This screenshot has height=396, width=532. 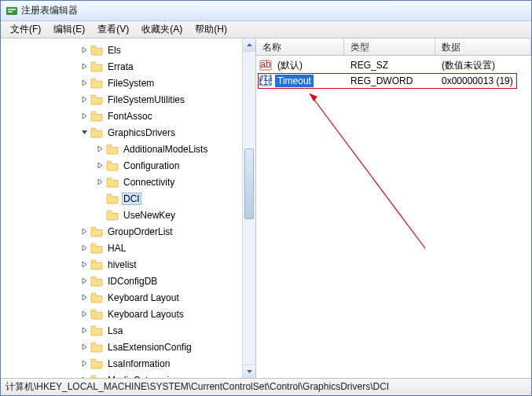 What do you see at coordinates (128, 375) in the screenshot?
I see `tree-item: MediaCategories` at bounding box center [128, 375].